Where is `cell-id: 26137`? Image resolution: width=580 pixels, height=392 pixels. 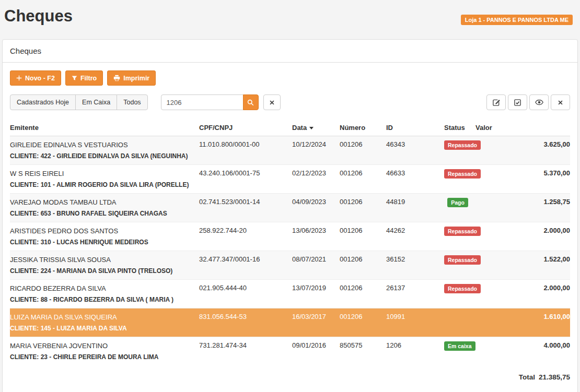 cell-id: 26137 is located at coordinates (415, 294).